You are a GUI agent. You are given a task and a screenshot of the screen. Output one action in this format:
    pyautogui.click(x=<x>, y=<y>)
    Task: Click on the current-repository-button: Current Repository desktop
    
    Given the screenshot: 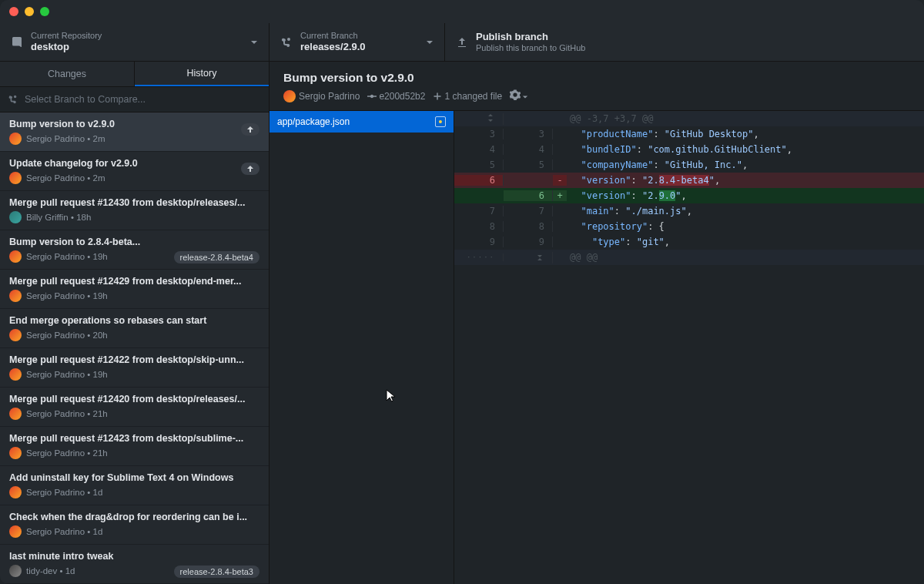 What is the action you would take?
    pyautogui.click(x=135, y=42)
    